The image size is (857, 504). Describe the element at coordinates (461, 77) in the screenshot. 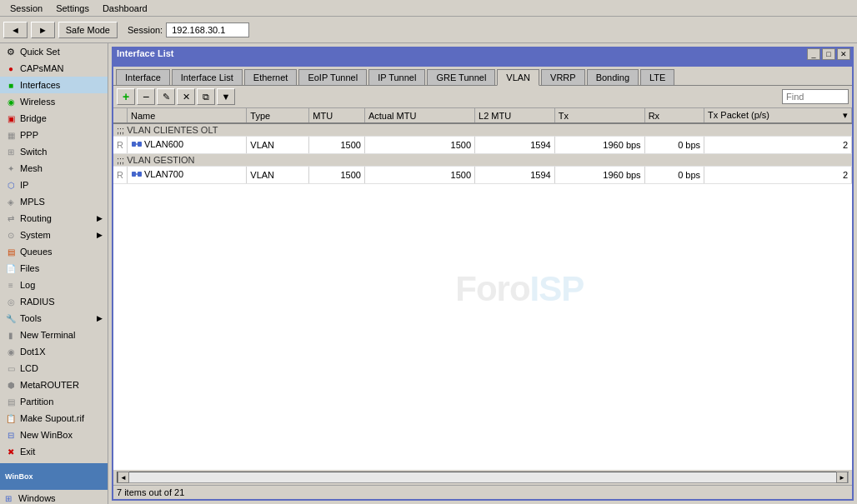

I see `tab-gre-tunnel: GRE Tunnel` at that location.